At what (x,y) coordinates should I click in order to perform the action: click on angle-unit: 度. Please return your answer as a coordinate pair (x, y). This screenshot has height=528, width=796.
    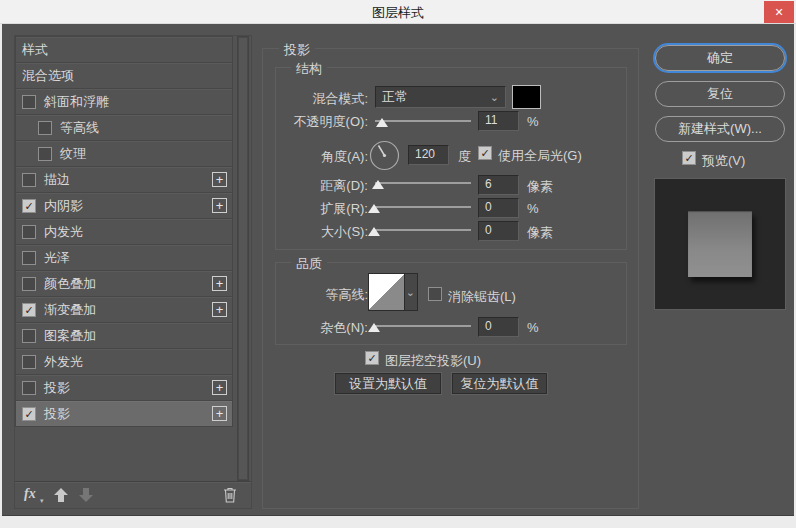
    Looking at the image, I should click on (464, 157).